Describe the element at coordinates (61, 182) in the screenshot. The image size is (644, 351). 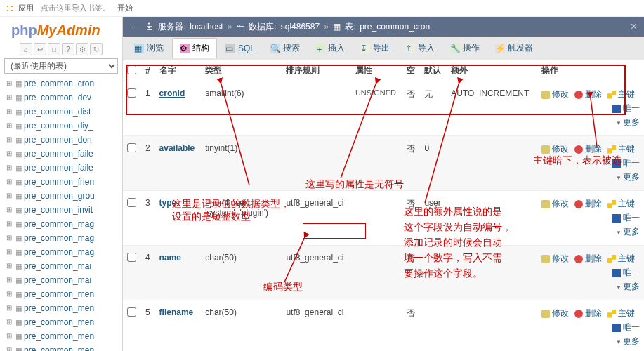
I see `sidebar-table-item: ▦pre_common_frien` at that location.